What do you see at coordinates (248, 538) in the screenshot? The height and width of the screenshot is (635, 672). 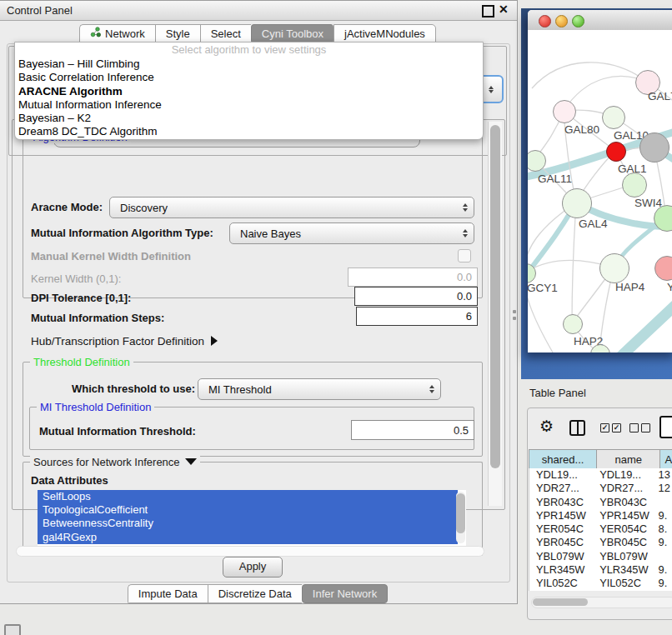 I see `attribute-item: gal4RGexp` at bounding box center [248, 538].